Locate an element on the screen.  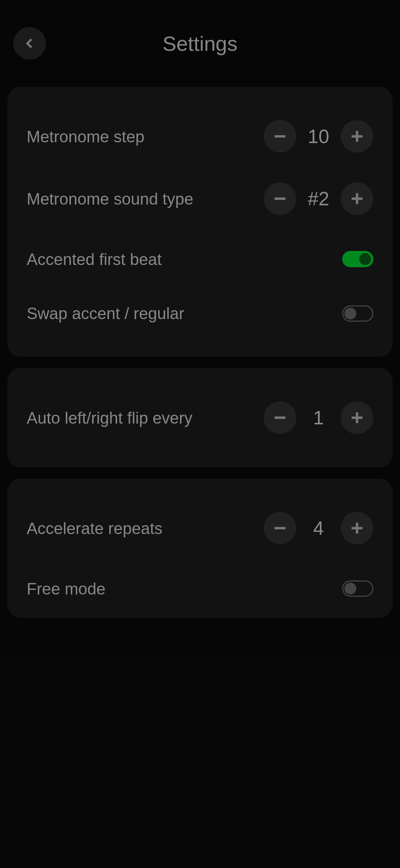
accelerate-row: Accelerate repeats 4 is located at coordinates (200, 519).